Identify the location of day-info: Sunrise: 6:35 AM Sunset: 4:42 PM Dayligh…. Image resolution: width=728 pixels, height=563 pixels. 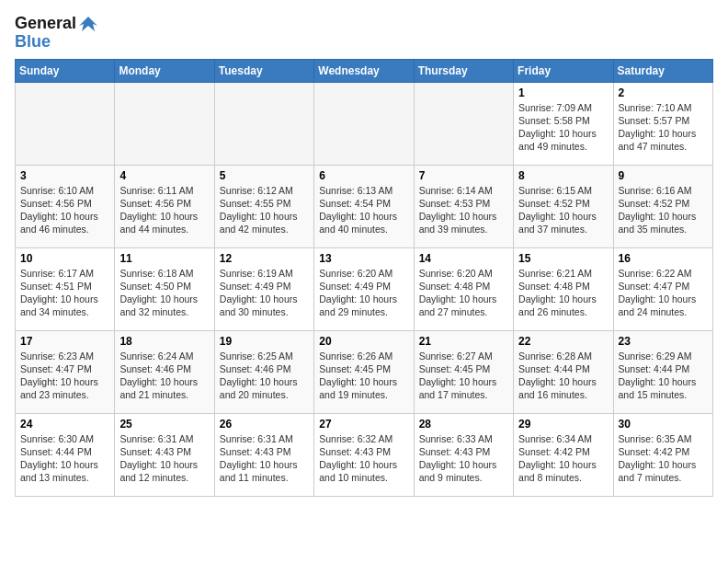
(664, 458).